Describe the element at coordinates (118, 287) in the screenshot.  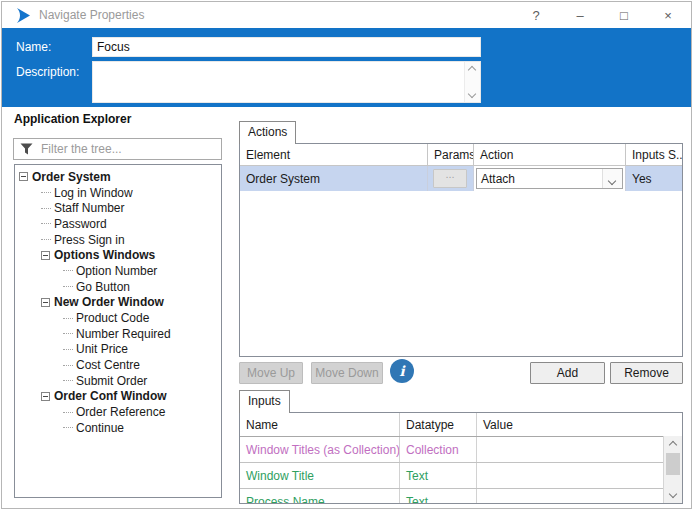
I see `tree-item: Go Button` at that location.